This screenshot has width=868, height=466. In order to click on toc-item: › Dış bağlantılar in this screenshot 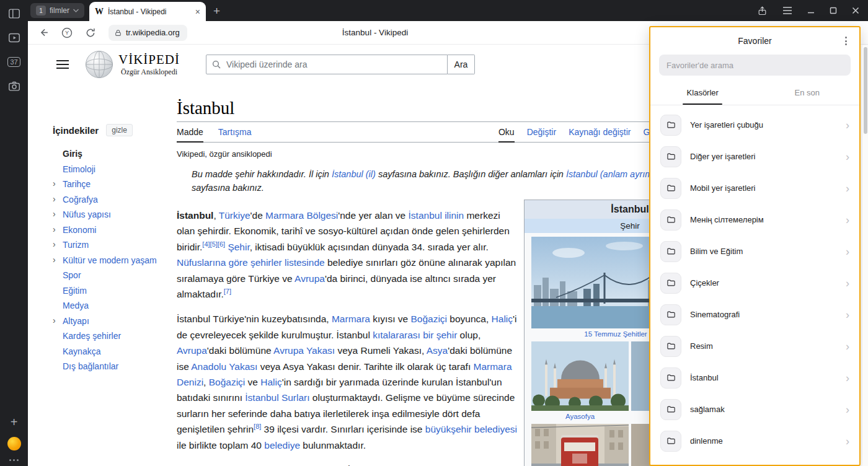, I will do `click(115, 367)`.